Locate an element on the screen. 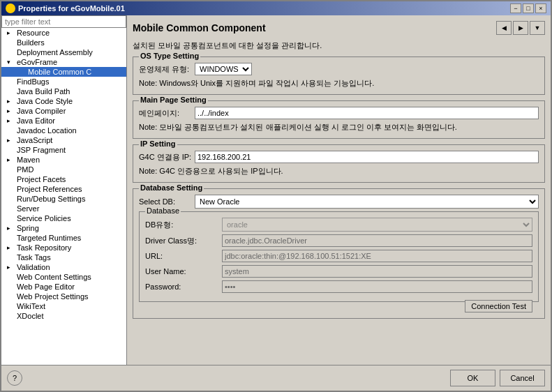 The width and height of the screenshot is (552, 392). ok-button: OK is located at coordinates (473, 378).